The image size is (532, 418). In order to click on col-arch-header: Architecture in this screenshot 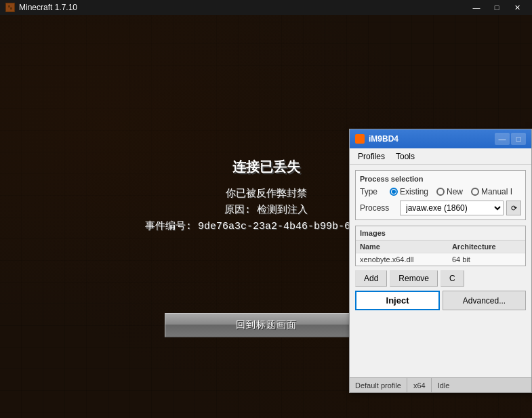, I will do `click(487, 247)`.